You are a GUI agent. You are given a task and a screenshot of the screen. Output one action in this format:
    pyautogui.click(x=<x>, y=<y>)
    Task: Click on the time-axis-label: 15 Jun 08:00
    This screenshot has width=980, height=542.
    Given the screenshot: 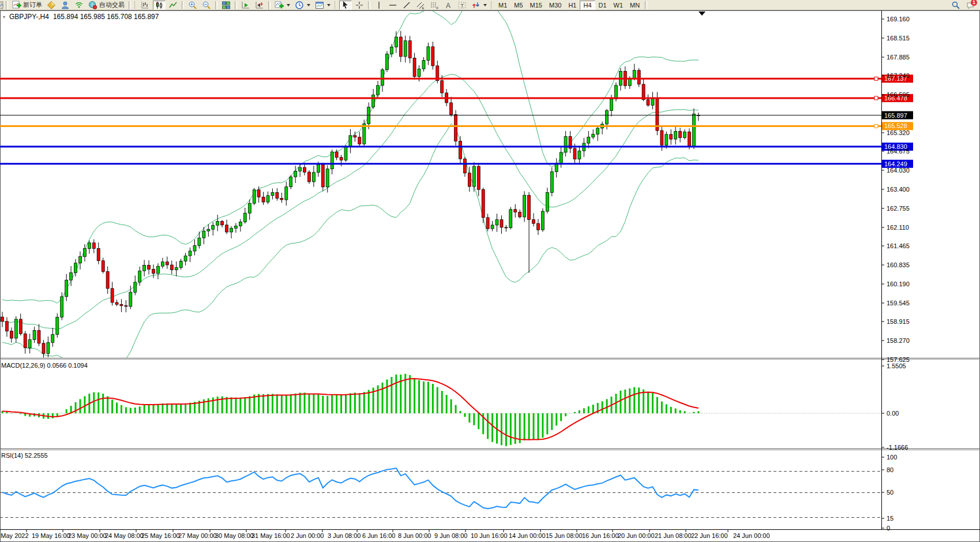 What is the action you would take?
    pyautogui.click(x=564, y=536)
    